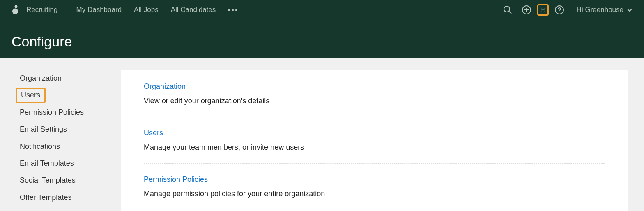 The height and width of the screenshot is (211, 644). Describe the element at coordinates (193, 10) in the screenshot. I see `nav-all-candidates: All Candidates` at that location.